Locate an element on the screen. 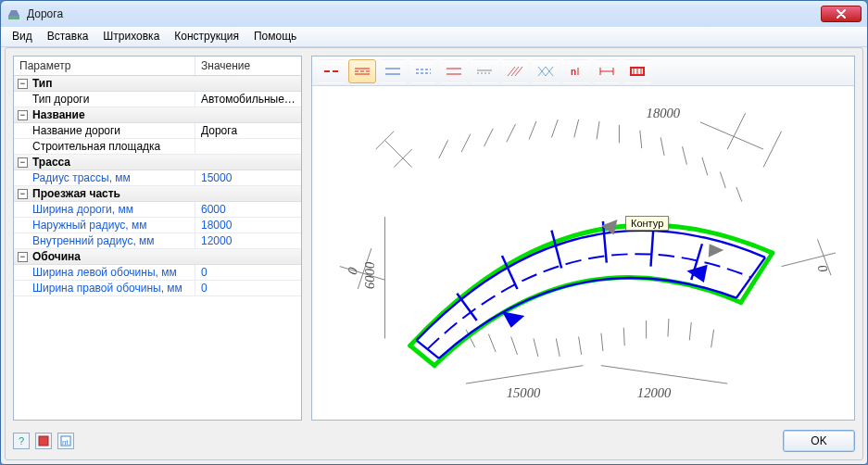  property-value: 12000 is located at coordinates (248, 241).